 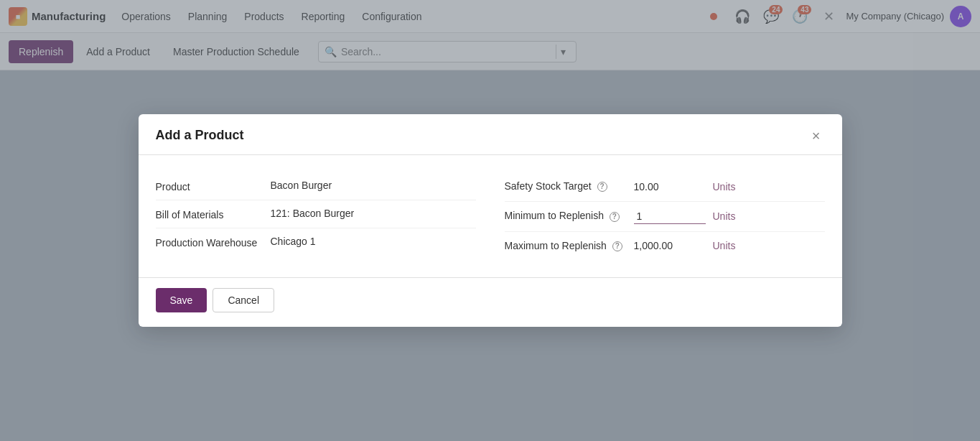 I want to click on modal-close-button: ×, so click(x=816, y=136).